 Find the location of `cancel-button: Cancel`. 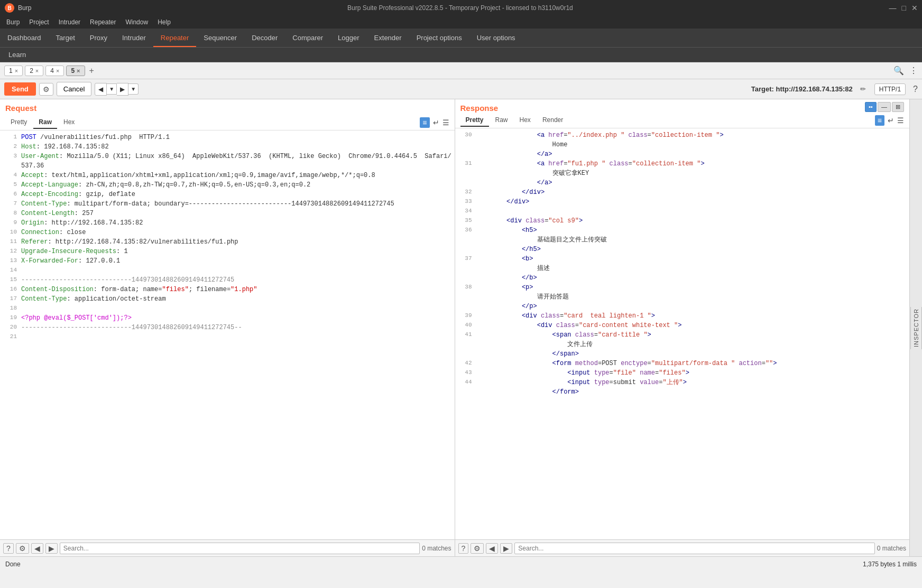

cancel-button: Cancel is located at coordinates (74, 89).